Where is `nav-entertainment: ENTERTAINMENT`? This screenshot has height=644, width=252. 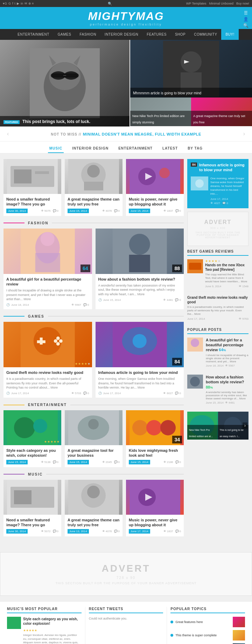 nav-entertainment: ENTERTAINMENT is located at coordinates (34, 34).